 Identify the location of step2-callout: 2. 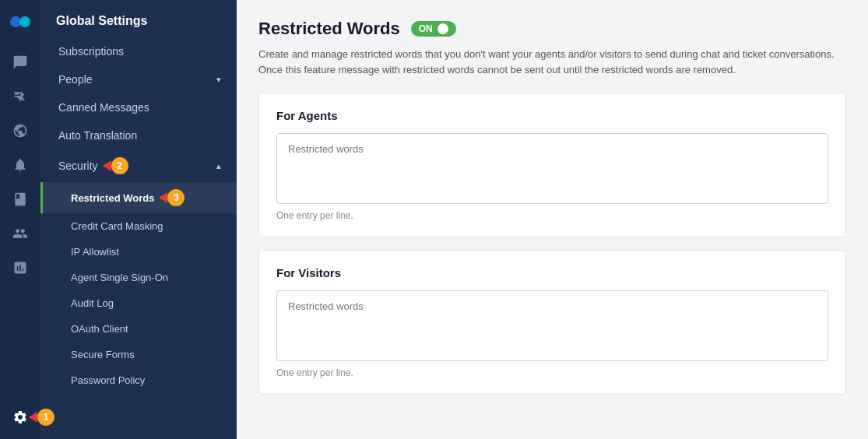
(115, 166).